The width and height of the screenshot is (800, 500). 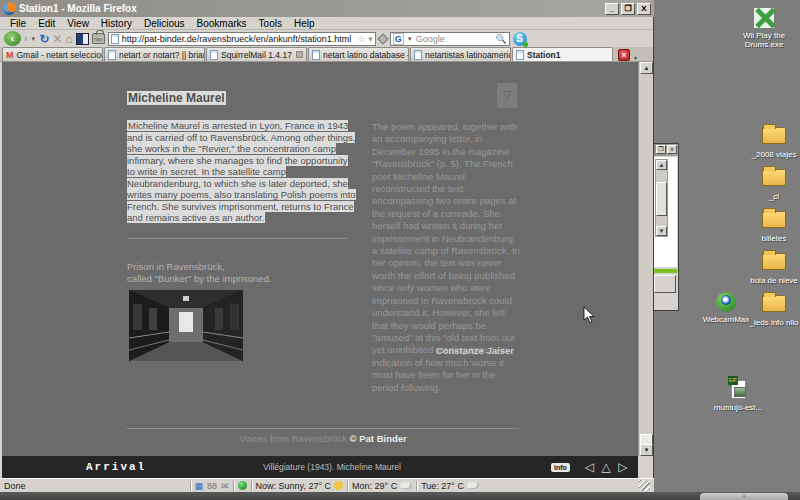 I want to click on tab-netart-latino: netart latino database --> y..., so click(x=358, y=54).